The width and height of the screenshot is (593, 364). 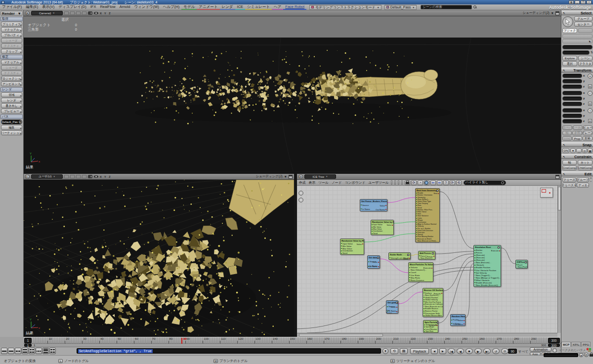 I want to click on toolbar-button: アンビエンス, so click(x=12, y=84).